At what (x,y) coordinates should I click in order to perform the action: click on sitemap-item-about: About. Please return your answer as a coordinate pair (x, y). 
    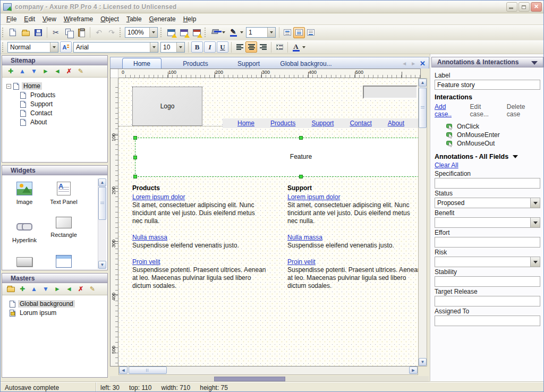
    Looking at the image, I should click on (55, 122).